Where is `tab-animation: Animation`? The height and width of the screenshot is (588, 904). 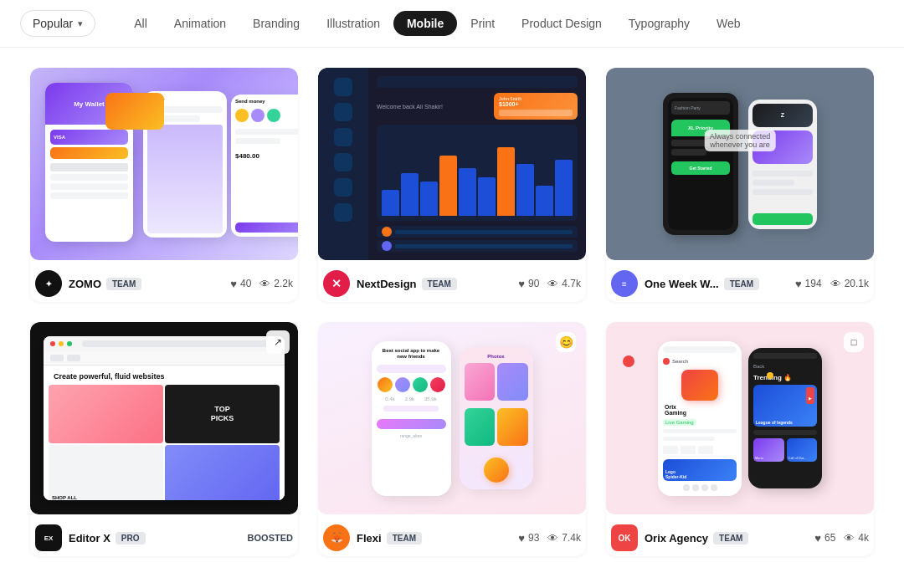 tab-animation: Animation is located at coordinates (200, 23).